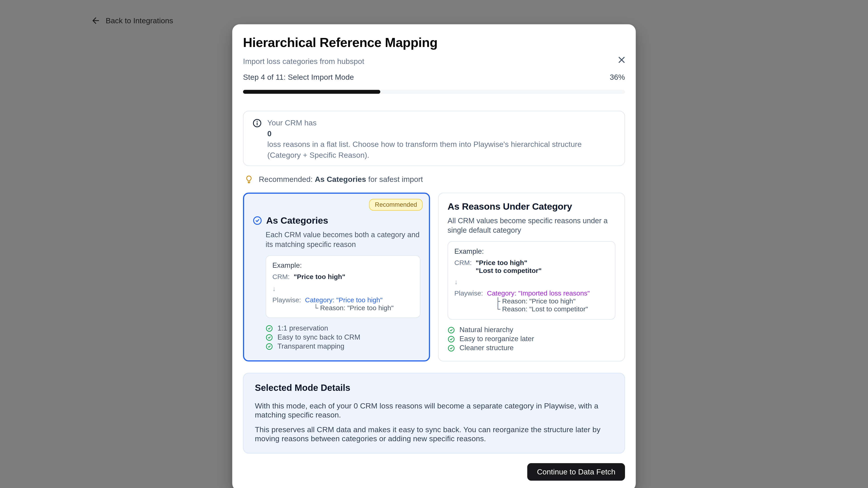 This screenshot has width=868, height=488. I want to click on benefit-list: Natural hierarchy Easy to reorganize lat…, so click(532, 339).